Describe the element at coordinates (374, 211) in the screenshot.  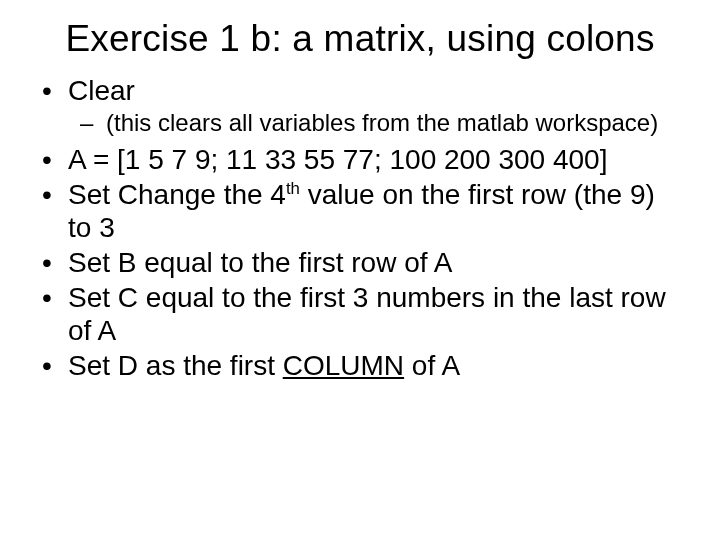
I see `bullet-change-value: Set Change the 4th value on the first ro…` at that location.